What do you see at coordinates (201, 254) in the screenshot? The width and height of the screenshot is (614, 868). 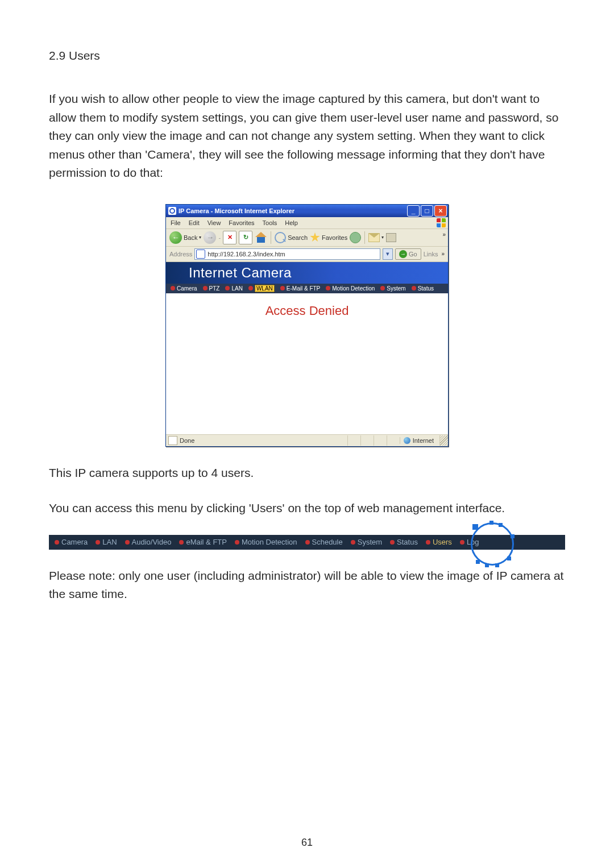 I see `page-icon` at bounding box center [201, 254].